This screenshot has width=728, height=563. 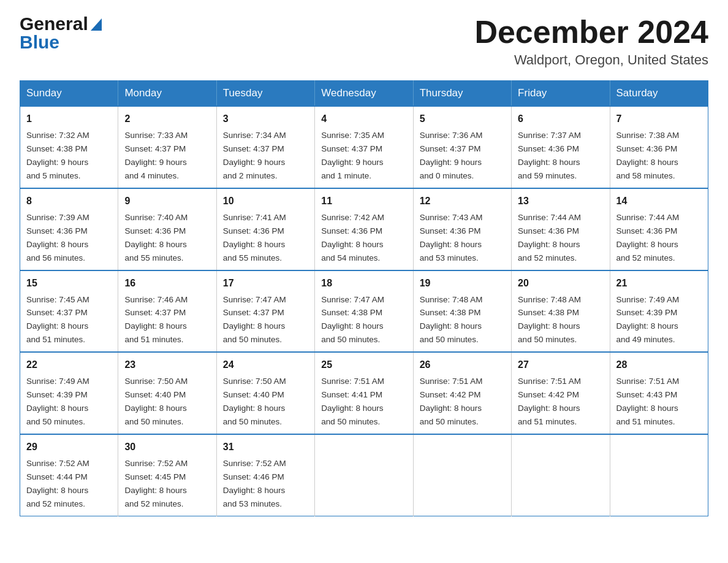 What do you see at coordinates (462, 393) in the screenshot?
I see `day-cell-26: 26 Sunrise: 7:51 AMSunset: 4:42 PMDaylig…` at bounding box center [462, 393].